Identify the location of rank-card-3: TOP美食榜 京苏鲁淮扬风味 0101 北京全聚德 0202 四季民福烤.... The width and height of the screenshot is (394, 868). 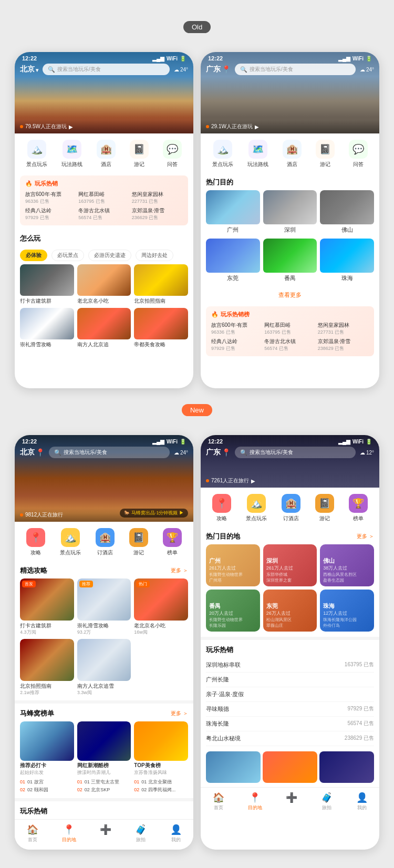
(161, 758).